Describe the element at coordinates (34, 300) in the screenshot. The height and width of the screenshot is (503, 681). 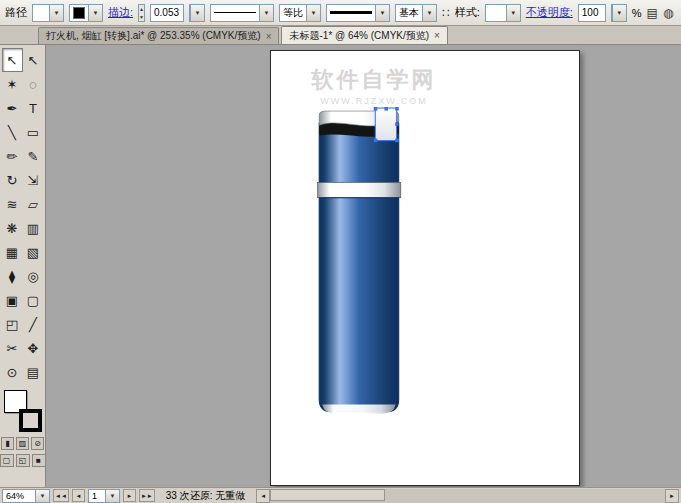
I see `live-paint-selection-tool: ▢` at that location.